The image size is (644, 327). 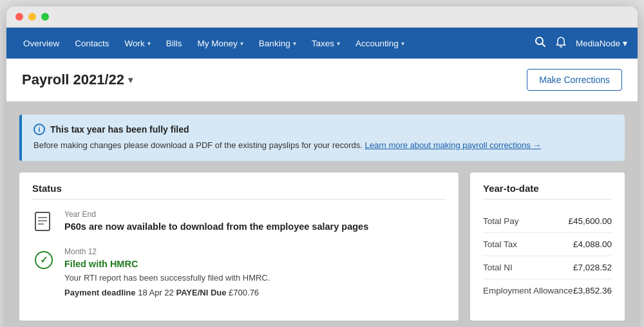 What do you see at coordinates (547, 191) in the screenshot?
I see `ytd-panel-title: Year-to-date` at bounding box center [547, 191].